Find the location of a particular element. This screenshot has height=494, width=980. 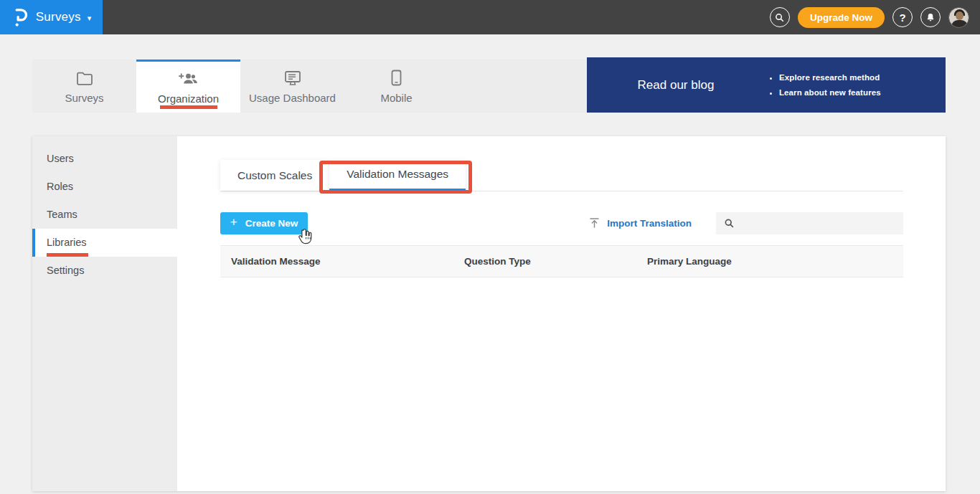

primary-nav: Surveys Organization Usage Dashboard is located at coordinates (310, 86).